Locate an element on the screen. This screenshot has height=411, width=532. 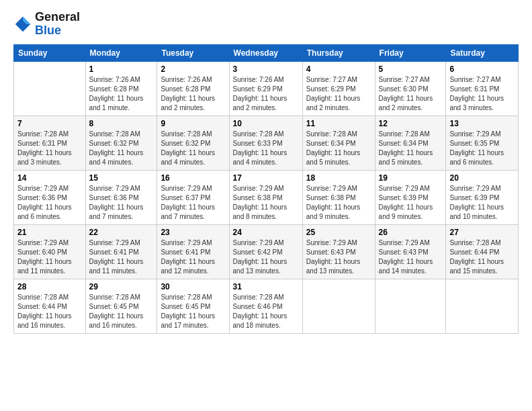
day-info: Sunrise: 7:27 AM Sunset: 6:29 PM Dayligh… is located at coordinates (339, 94).